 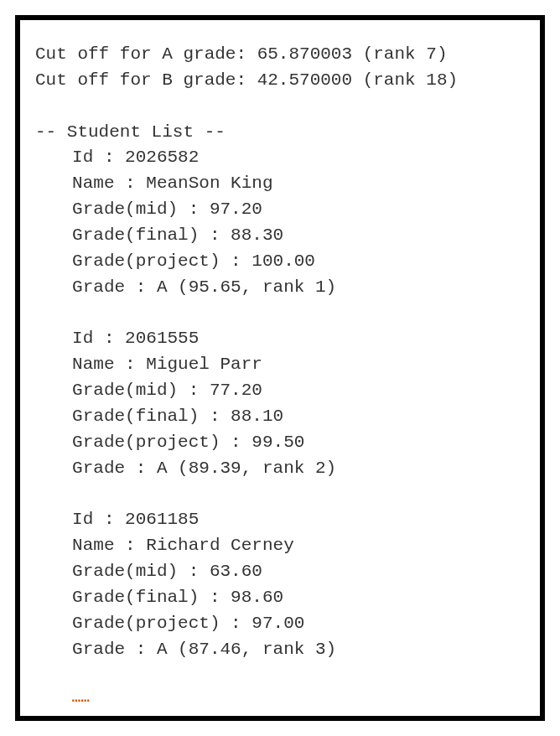 What do you see at coordinates (281, 132) in the screenshot?
I see `student-list-header: -- Student List --` at bounding box center [281, 132].